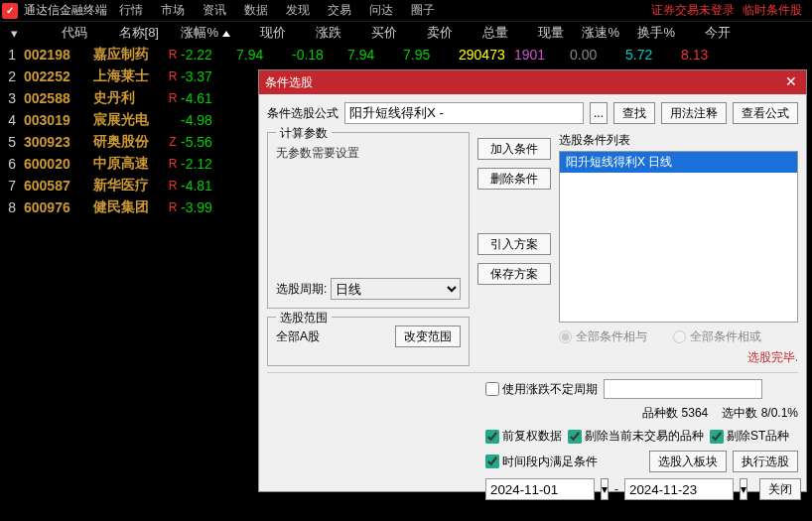 The width and height of the screenshot is (812, 521). What do you see at coordinates (131, 10) in the screenshot?
I see `menu-item: 行情` at bounding box center [131, 10].